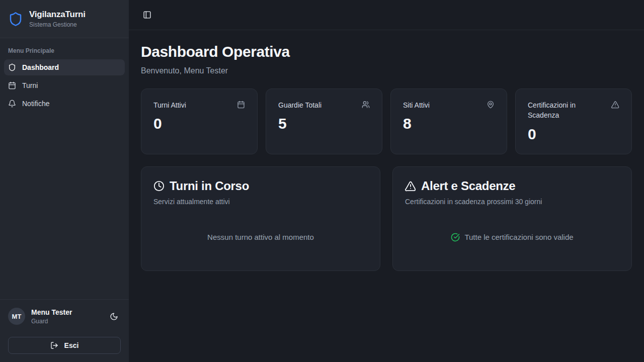 The image size is (644, 362). Describe the element at coordinates (64, 19) in the screenshot. I see `app-brand: VigilanzaTurni Sistema Gestione` at that location.